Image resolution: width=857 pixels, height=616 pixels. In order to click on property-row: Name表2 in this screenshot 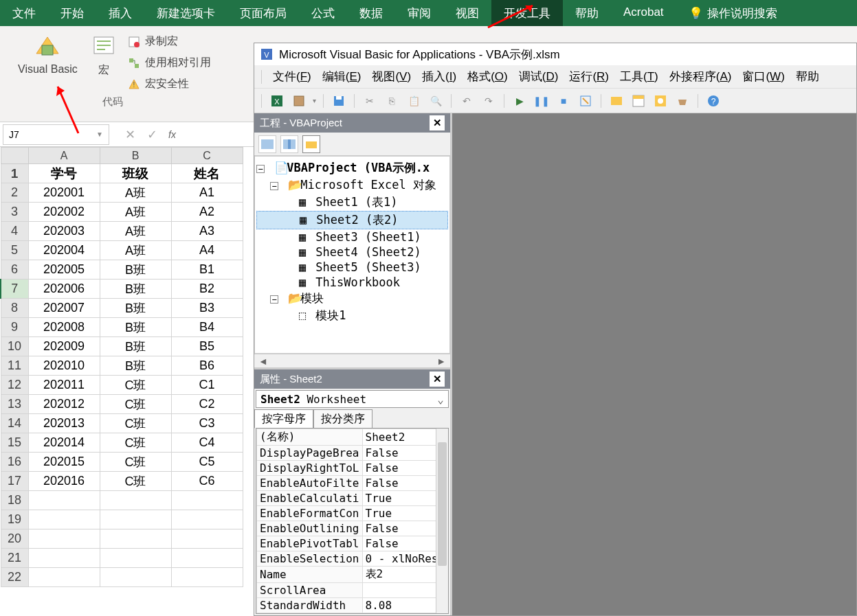, I will do `click(353, 575)`.